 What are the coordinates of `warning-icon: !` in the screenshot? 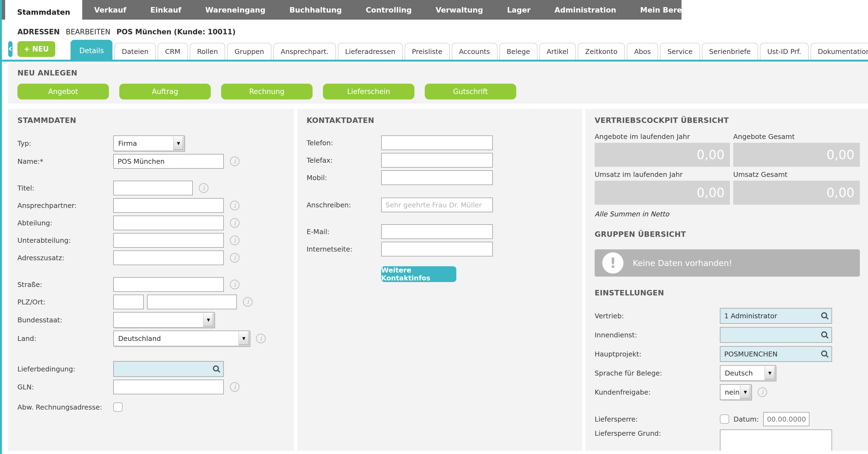 It's located at (613, 263).